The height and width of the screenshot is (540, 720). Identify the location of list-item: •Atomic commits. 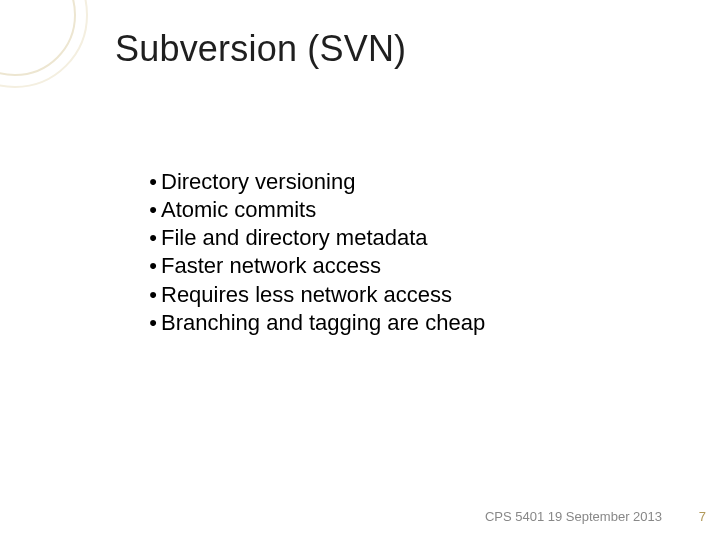
(315, 210).